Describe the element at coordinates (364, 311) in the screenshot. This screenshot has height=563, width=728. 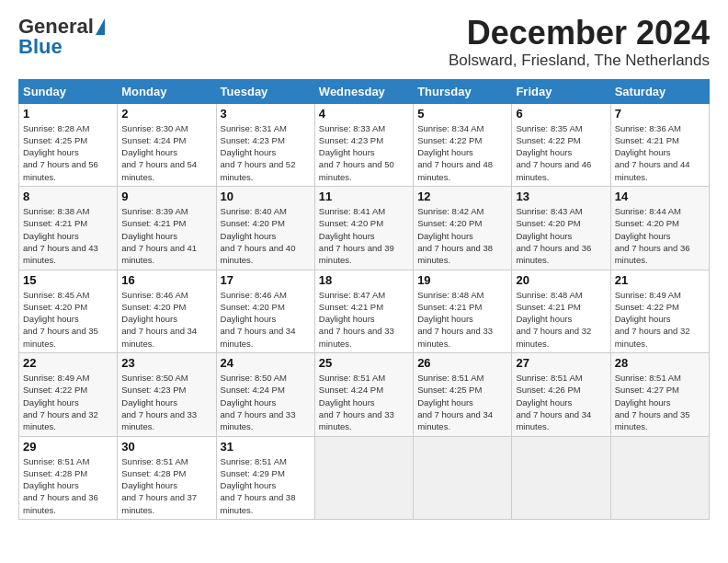
I see `calendar-day-cell: 18 Sunrise: 8:47 AM Sunset: 4:21 PM Dayl…` at that location.